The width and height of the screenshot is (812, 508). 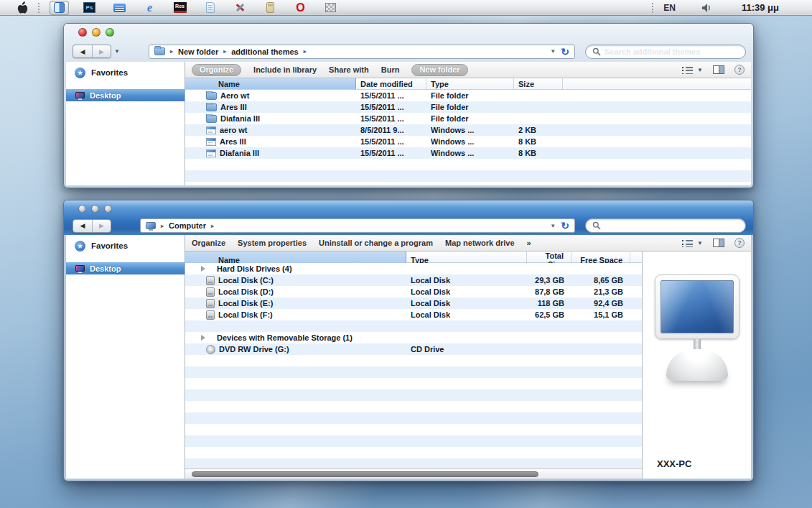 I want to click on breadcrumb-segment: additional themes, so click(x=265, y=52).